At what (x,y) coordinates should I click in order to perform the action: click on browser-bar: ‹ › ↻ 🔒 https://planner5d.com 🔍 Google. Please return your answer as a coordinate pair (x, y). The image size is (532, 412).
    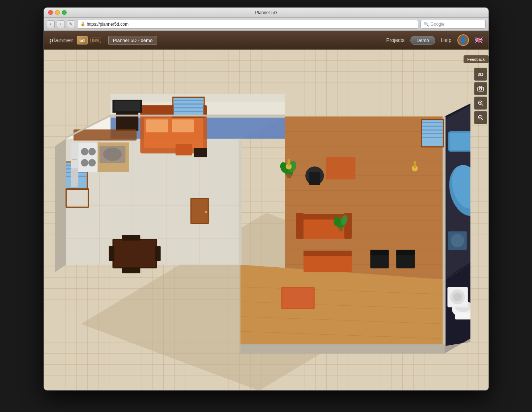
    Looking at the image, I should click on (266, 24).